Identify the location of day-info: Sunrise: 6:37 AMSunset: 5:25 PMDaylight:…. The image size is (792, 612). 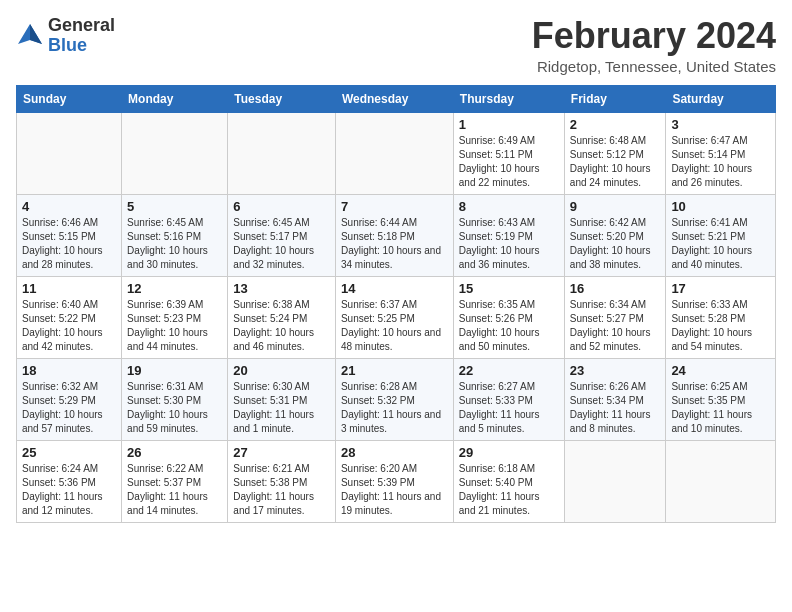
(394, 326).